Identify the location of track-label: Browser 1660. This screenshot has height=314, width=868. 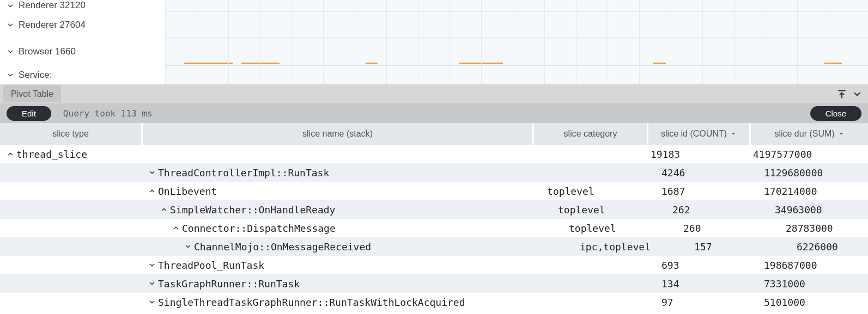
(46, 52).